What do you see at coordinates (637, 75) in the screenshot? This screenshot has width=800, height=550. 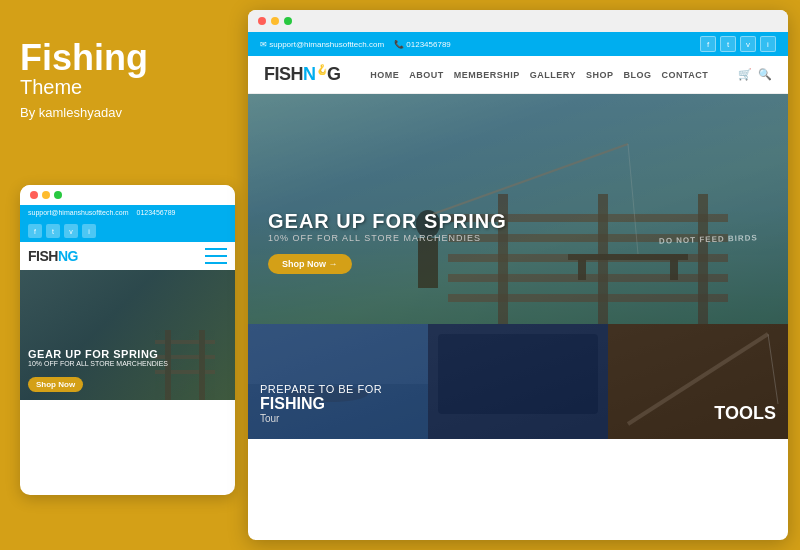 I see `nav-blog: BLOG` at bounding box center [637, 75].